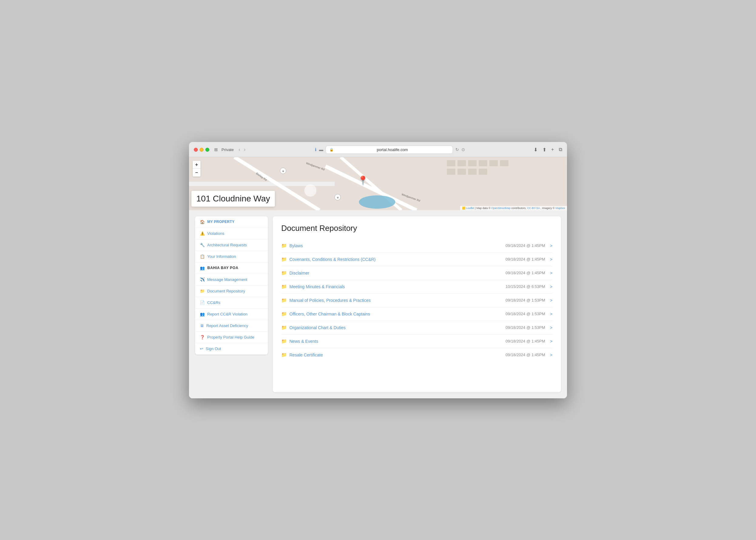 This screenshot has height=540, width=756. I want to click on property-label-box: 101 Cloudnine Way, so click(233, 199).